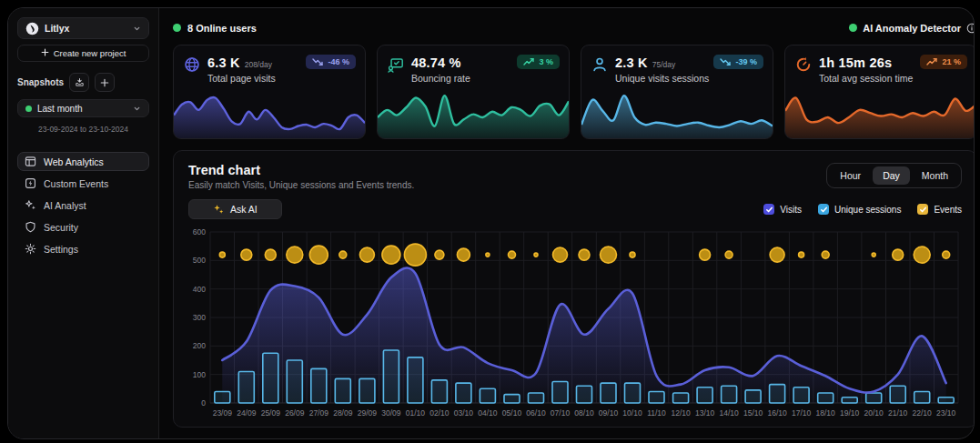 Image resolution: width=980 pixels, height=443 pixels. What do you see at coordinates (948, 209) in the screenshot?
I see `legend-label: Events` at bounding box center [948, 209].